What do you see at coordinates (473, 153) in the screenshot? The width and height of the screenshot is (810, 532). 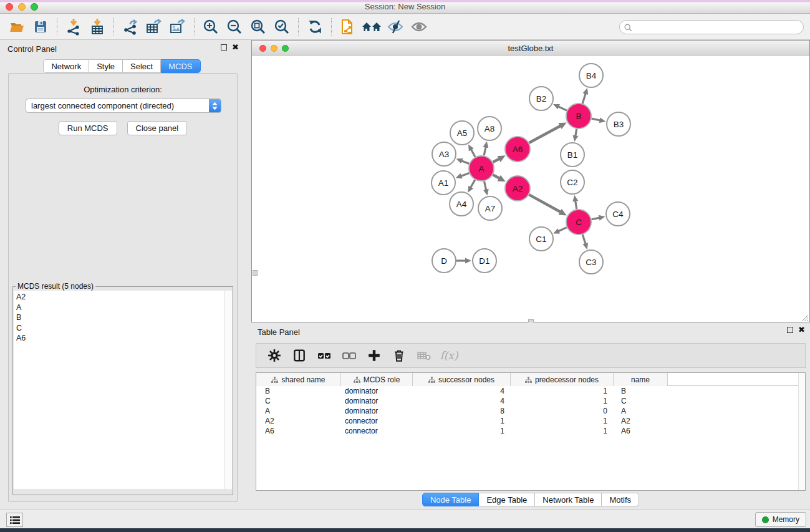 I see `graph-edge-A-A5` at bounding box center [473, 153].